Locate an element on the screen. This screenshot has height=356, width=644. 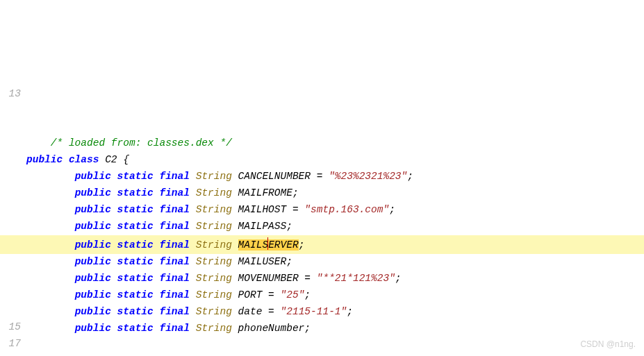
string-literal: "**21*121%23" is located at coordinates (356, 278).